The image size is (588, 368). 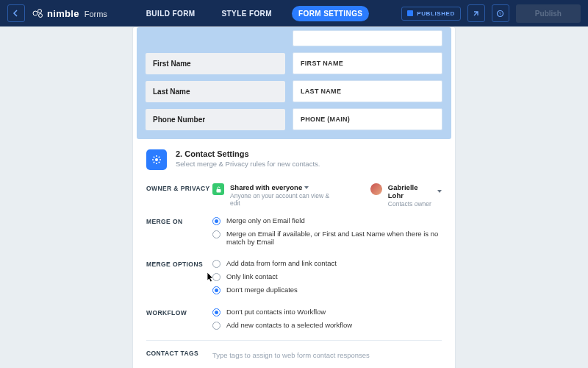 What do you see at coordinates (216, 234) in the screenshot?
I see `radio-merge-name` at bounding box center [216, 234].